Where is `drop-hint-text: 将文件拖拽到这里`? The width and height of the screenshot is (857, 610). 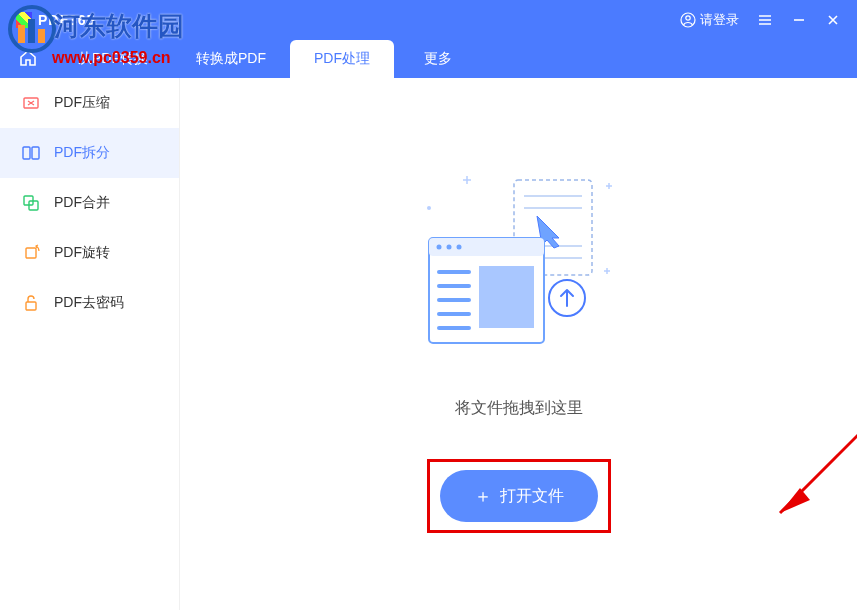
drop-hint-text: 将文件拖拽到这里 is located at coordinates (519, 408).